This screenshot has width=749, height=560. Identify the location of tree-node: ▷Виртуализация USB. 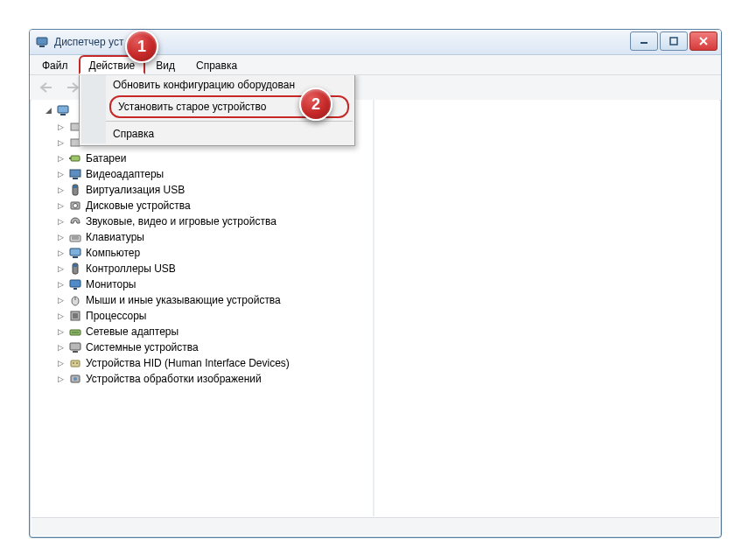
(388, 190).